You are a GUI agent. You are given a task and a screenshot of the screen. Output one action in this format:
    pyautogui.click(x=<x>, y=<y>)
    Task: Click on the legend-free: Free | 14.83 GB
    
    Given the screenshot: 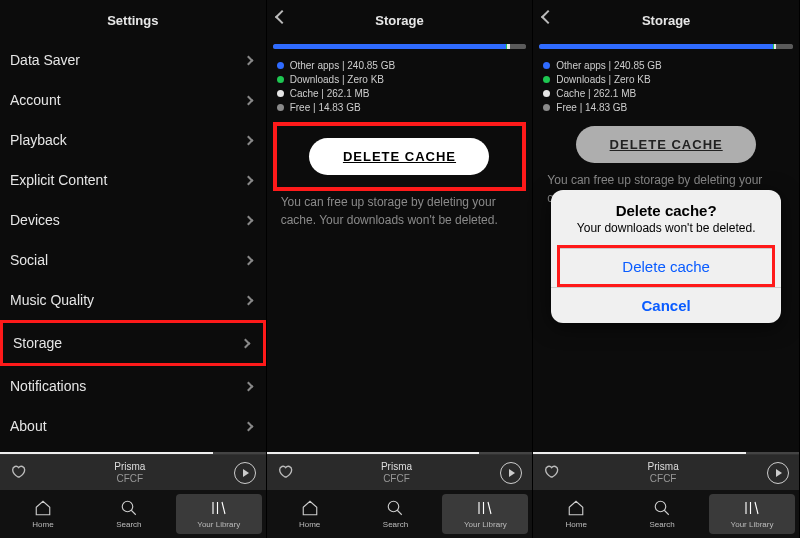 What is the action you would take?
    pyautogui.click(x=400, y=108)
    